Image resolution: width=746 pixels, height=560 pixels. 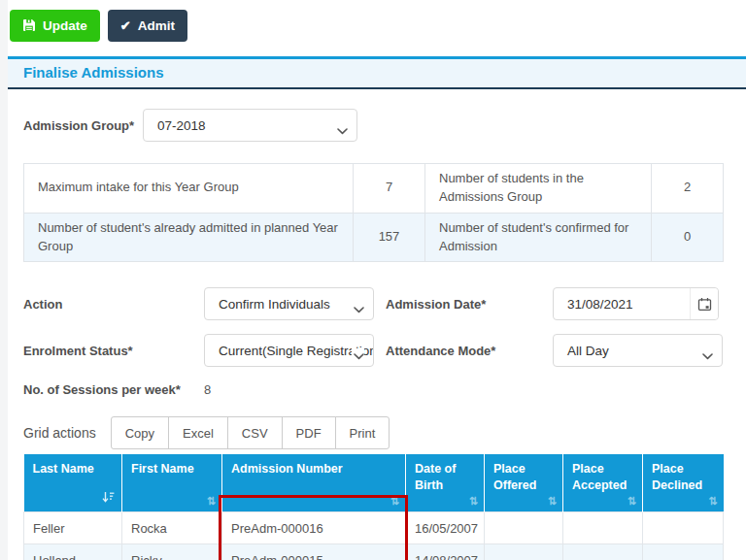 What do you see at coordinates (4, 280) in the screenshot?
I see `page-left-gutter` at bounding box center [4, 280].